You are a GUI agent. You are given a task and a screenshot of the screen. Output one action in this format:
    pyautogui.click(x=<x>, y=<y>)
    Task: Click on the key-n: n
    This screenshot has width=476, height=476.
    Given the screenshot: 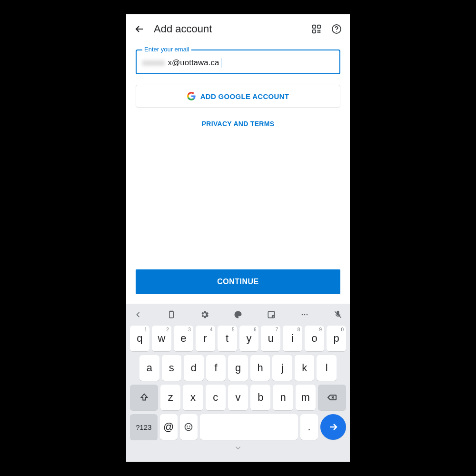 What is the action you would take?
    pyautogui.click(x=283, y=397)
    